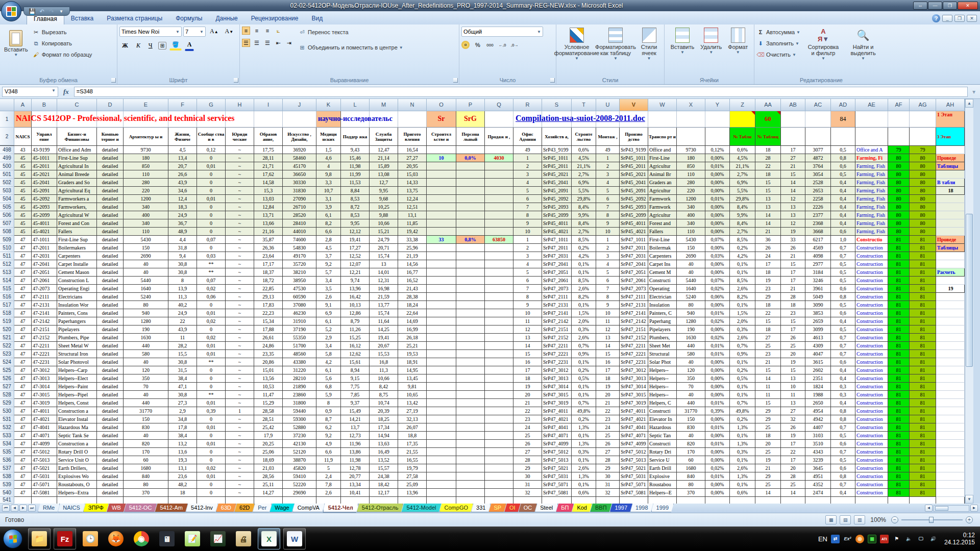 Image resolution: width=980 pixels, height=551 pixels. Describe the element at coordinates (499, 338) in the screenshot. I see `cell-Q521` at that location.